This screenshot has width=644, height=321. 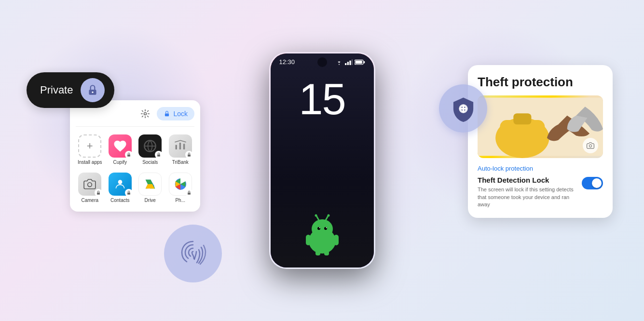 I want to click on phone: 12:30, so click(x=322, y=160).